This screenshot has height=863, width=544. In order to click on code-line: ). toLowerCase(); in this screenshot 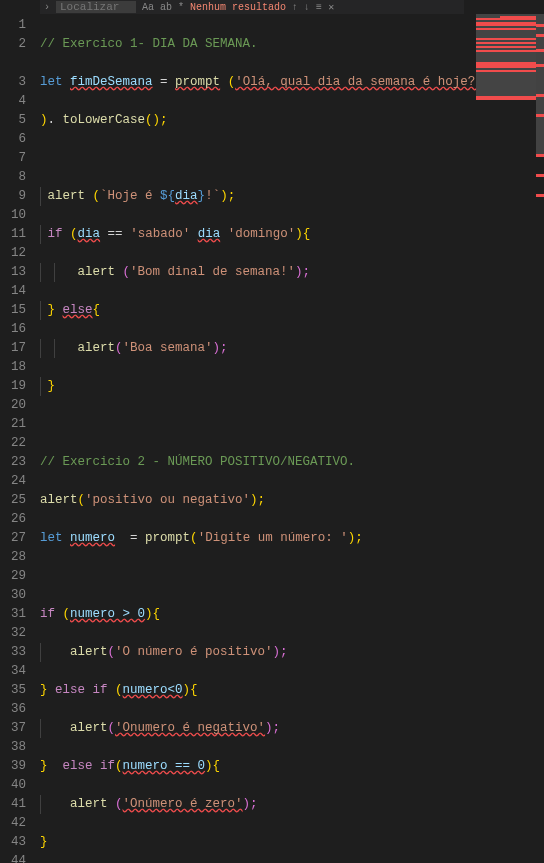, I will do `click(292, 120)`.